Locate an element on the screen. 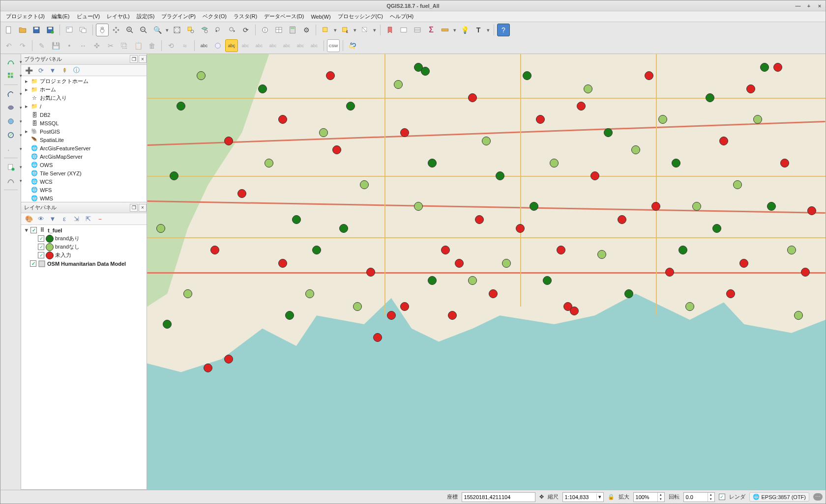  browser-item: ▸📁/ is located at coordinates (84, 106).